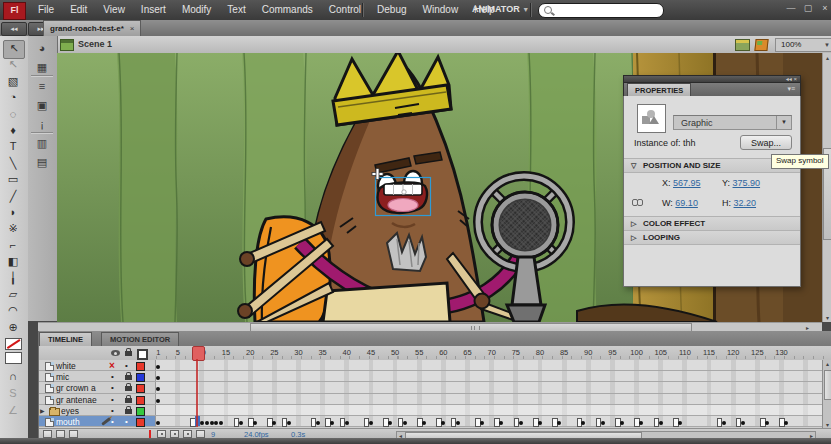  What do you see at coordinates (430, 422) in the screenshot?
I see `layer-row-mouth: mouth••` at bounding box center [430, 422].